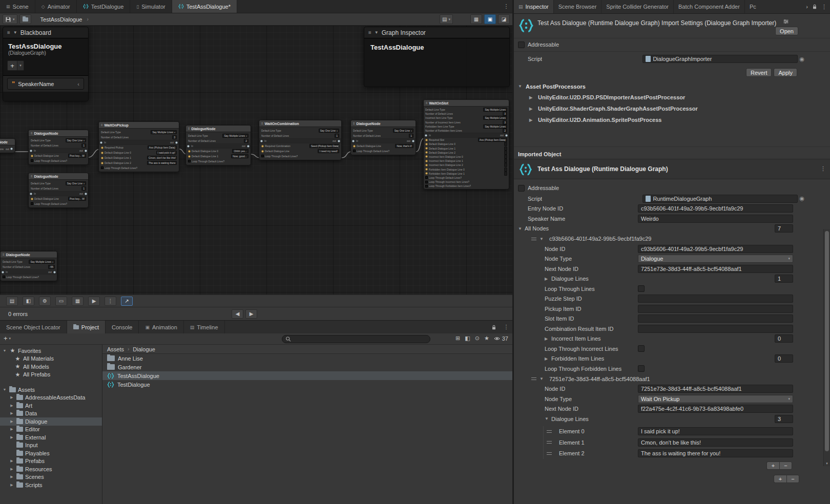 This screenshot has height=504, width=830. What do you see at coordinates (51, 446) in the screenshot?
I see `tree-item-input: Input` at bounding box center [51, 446].